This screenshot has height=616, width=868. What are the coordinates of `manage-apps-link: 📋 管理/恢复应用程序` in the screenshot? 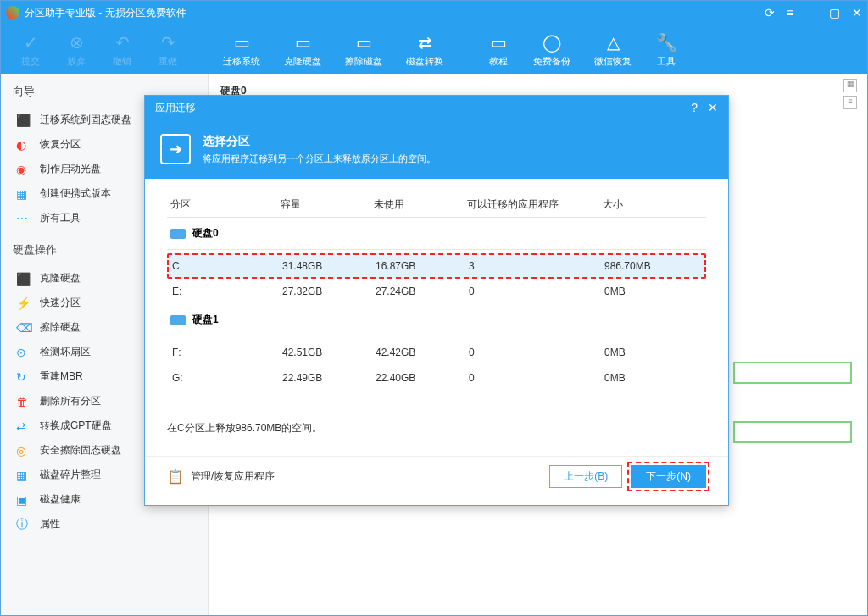 It's located at (220, 476).